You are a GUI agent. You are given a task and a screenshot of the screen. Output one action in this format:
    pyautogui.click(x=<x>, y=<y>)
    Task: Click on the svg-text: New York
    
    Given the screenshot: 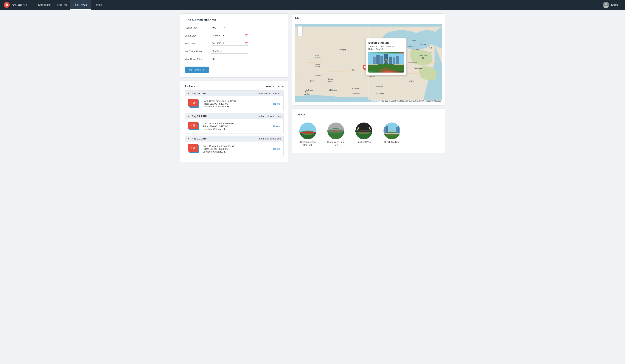 What is the action you would take?
    pyautogui.click(x=423, y=56)
    